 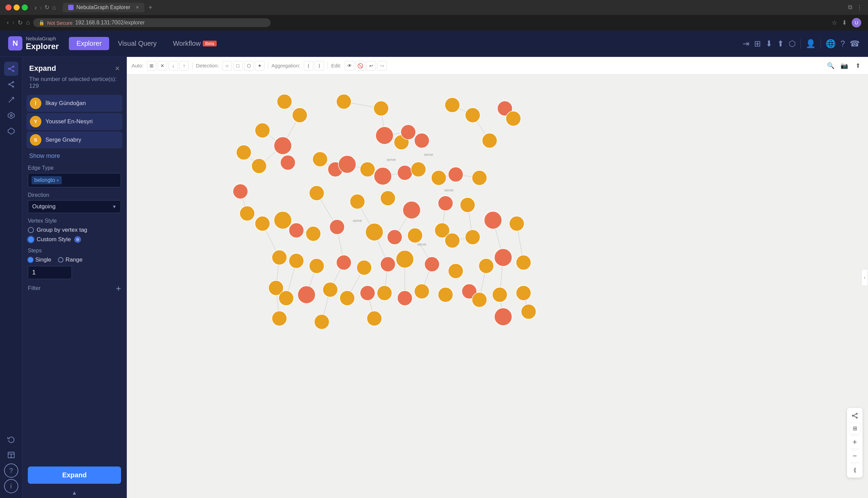 What do you see at coordinates (227, 66) in the screenshot?
I see `toolbar-det-1: ○` at bounding box center [227, 66].